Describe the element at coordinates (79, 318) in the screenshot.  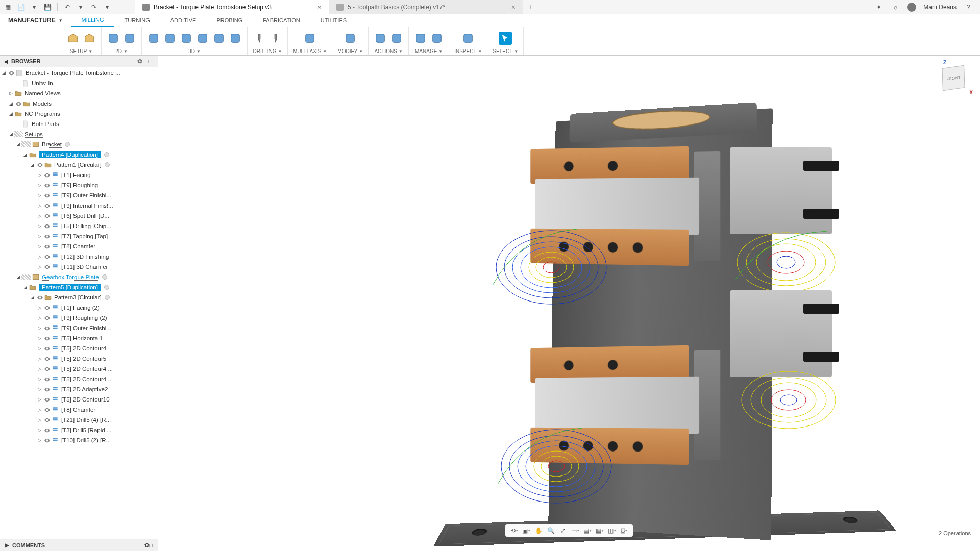
I see `tree-operation: ▷[T9] Roughing (2)` at that location.